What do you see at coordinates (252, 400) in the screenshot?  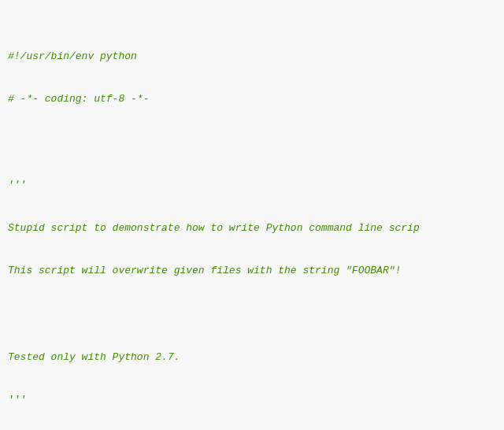 I see `line-docstring-close: '''` at bounding box center [252, 400].